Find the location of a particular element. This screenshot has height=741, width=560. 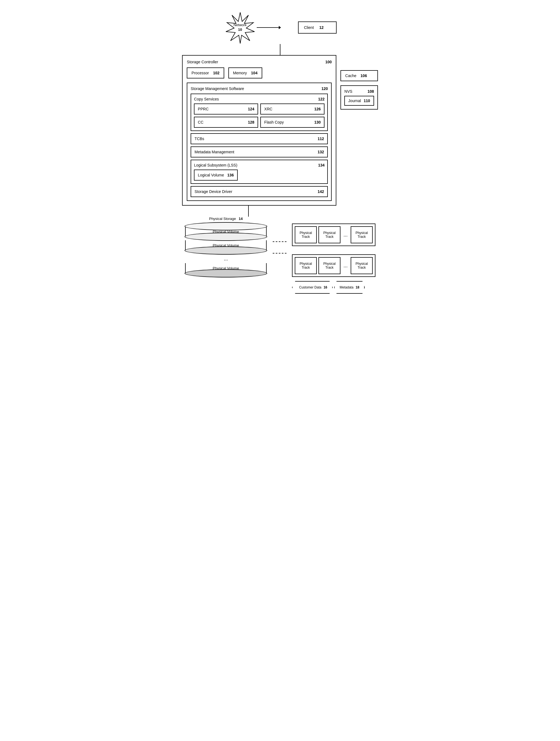

ps-label-row: Physical Storage 14 is located at coordinates (226, 219).